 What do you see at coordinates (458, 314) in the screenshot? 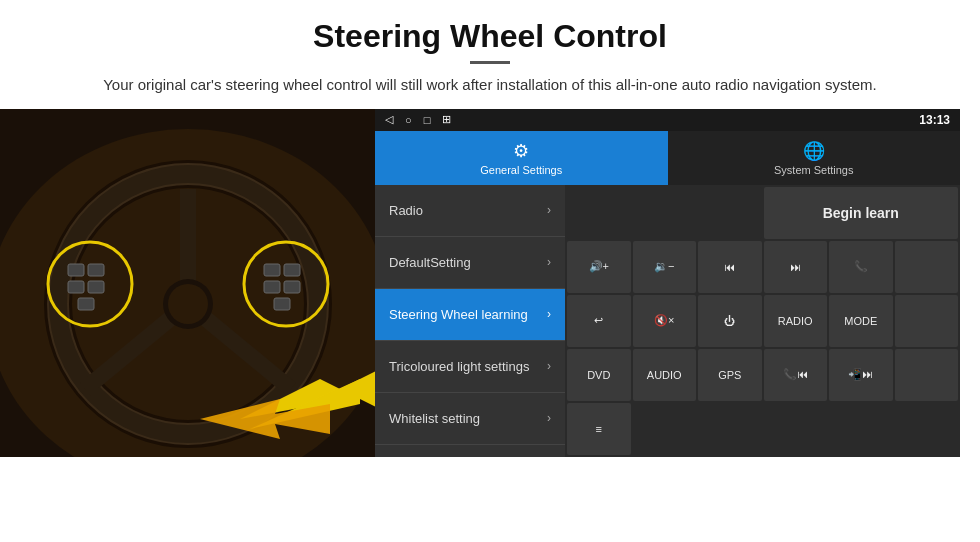
I see `menu-item-steering-label: Steering Wheel learning` at bounding box center [458, 314].